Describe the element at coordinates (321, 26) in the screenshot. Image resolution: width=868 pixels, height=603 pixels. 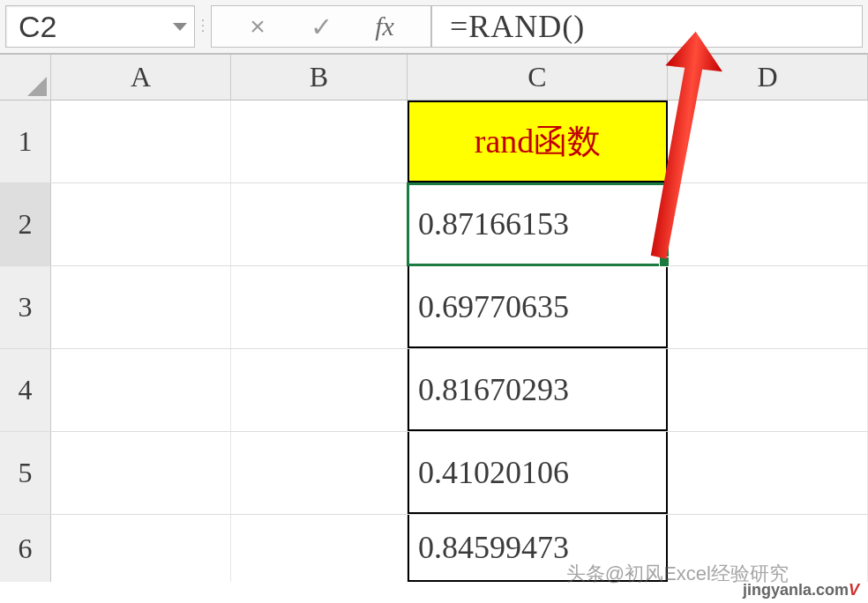
I see `fx-button-group: × ✓ fx` at that location.